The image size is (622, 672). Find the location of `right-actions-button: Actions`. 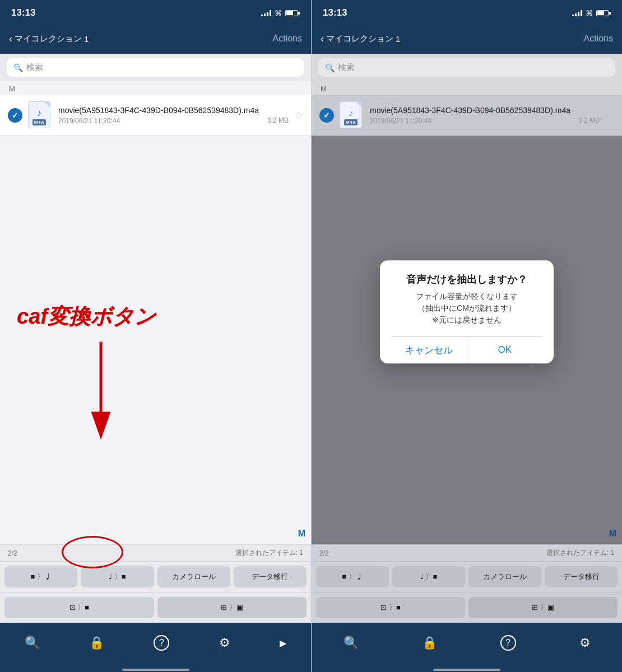

right-actions-button: Actions is located at coordinates (598, 39).